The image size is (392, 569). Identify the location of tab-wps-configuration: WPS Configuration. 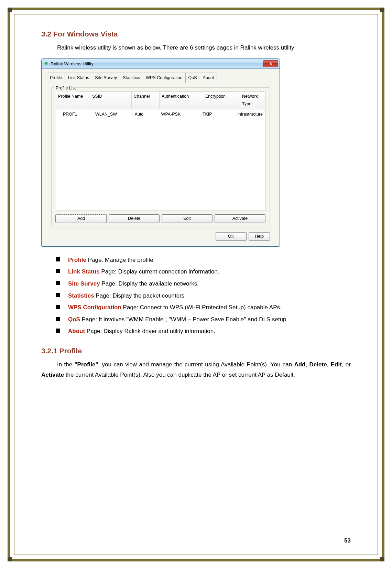
(164, 78).